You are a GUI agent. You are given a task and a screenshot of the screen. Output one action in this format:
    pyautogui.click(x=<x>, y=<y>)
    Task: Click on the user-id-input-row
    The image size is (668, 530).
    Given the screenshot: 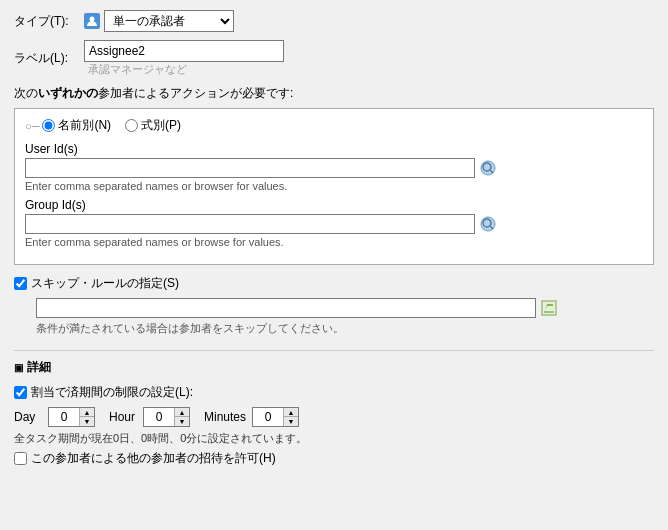 What is the action you would take?
    pyautogui.click(x=334, y=168)
    